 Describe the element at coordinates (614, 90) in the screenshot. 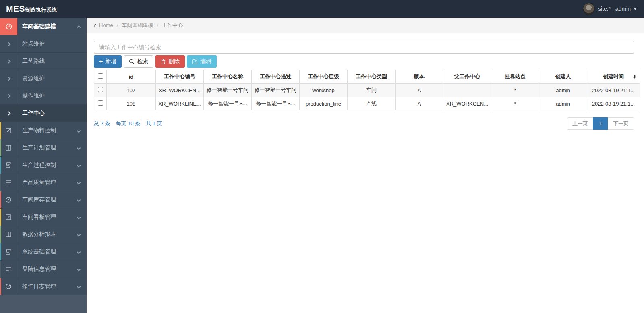

I see `cell-created: 2022-08-19 21:1...` at that location.